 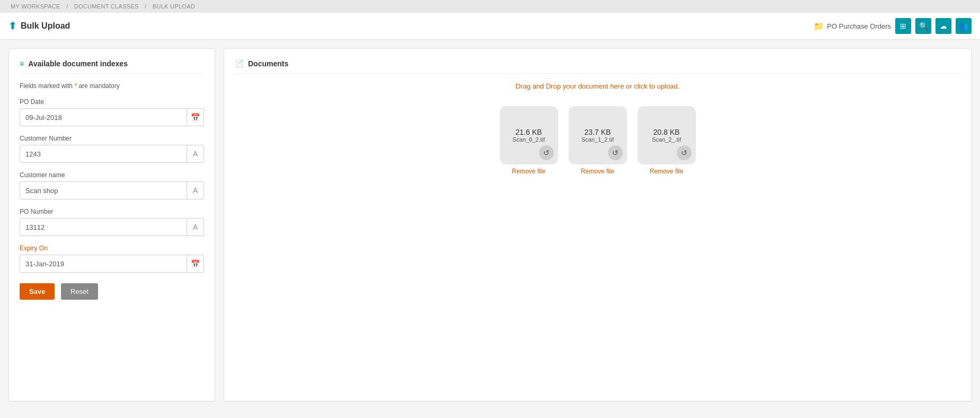 I want to click on expiry-on-calendar-icon: 📅, so click(x=195, y=264).